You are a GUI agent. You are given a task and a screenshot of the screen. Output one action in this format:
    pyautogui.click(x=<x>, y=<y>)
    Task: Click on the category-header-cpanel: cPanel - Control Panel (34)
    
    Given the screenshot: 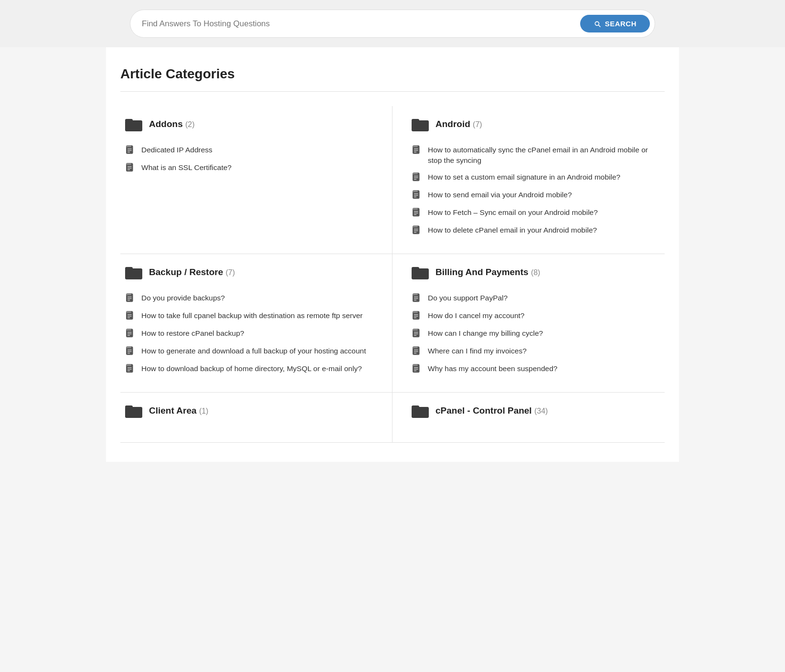 What is the action you would take?
    pyautogui.click(x=533, y=411)
    